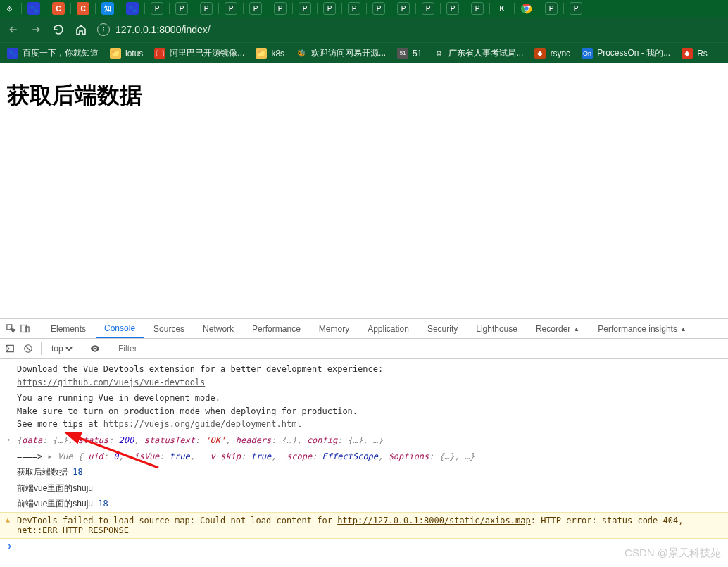 The width and height of the screenshot is (728, 567). What do you see at coordinates (434, 521) in the screenshot?
I see `console-link: http://127.0.0.1:8000/static/axios.map` at bounding box center [434, 521].